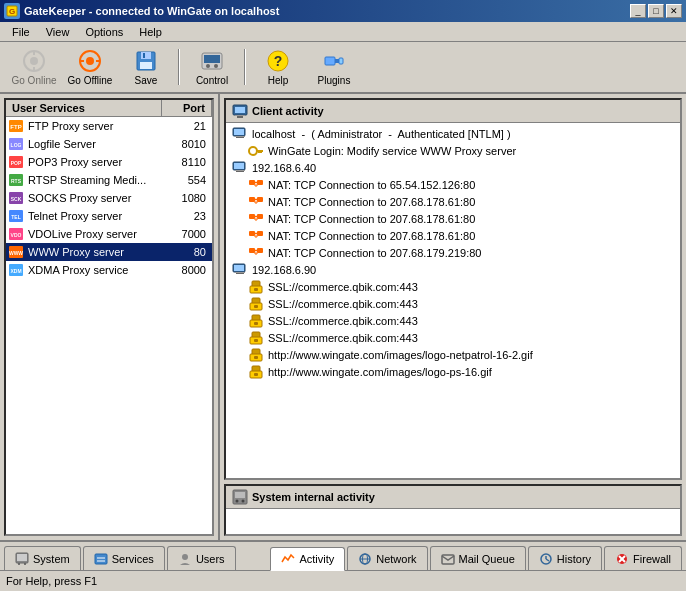  What do you see at coordinates (453, 338) in the screenshot?
I see `tree-item: SSL://commerce.qbik.com:443` at bounding box center [453, 338].